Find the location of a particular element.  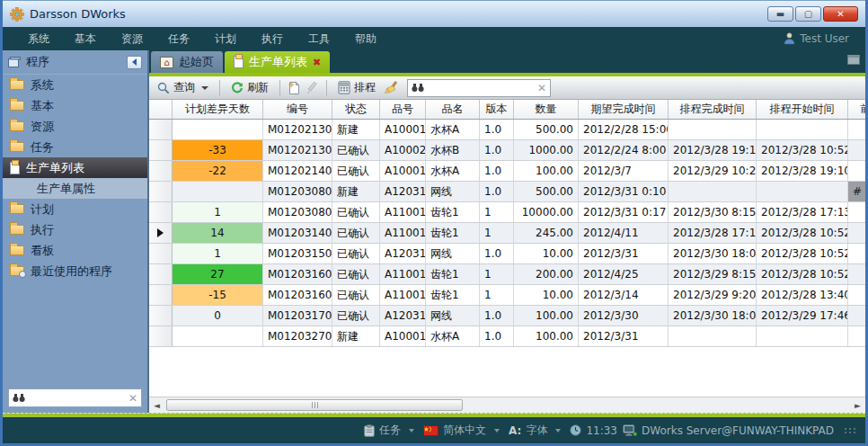

cell-name: 齿轮1 is located at coordinates (453, 274).